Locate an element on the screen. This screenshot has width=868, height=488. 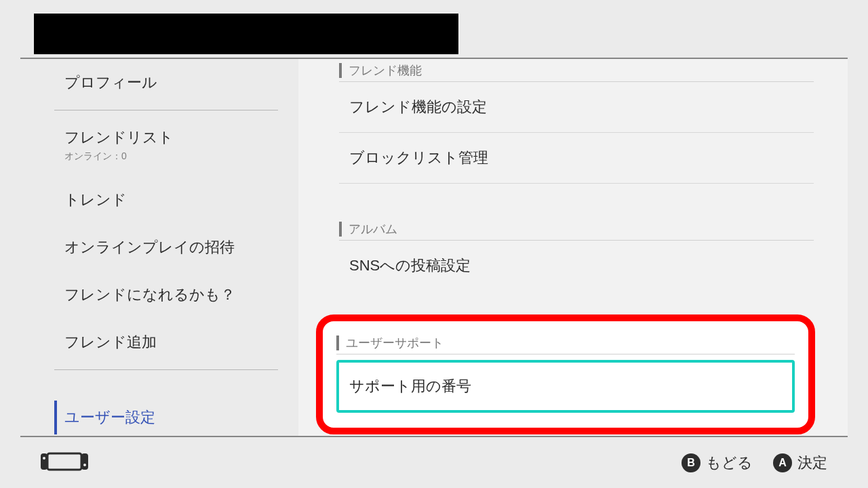
footer-btn-label: 決定 is located at coordinates (812, 463).